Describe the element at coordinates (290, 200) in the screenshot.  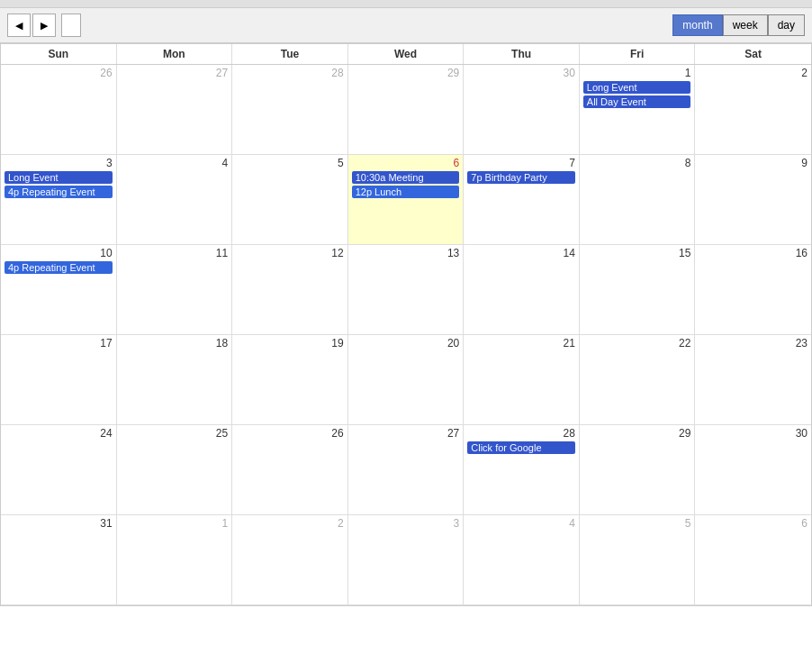
I see `cal-cell-w1d2: 5` at that location.